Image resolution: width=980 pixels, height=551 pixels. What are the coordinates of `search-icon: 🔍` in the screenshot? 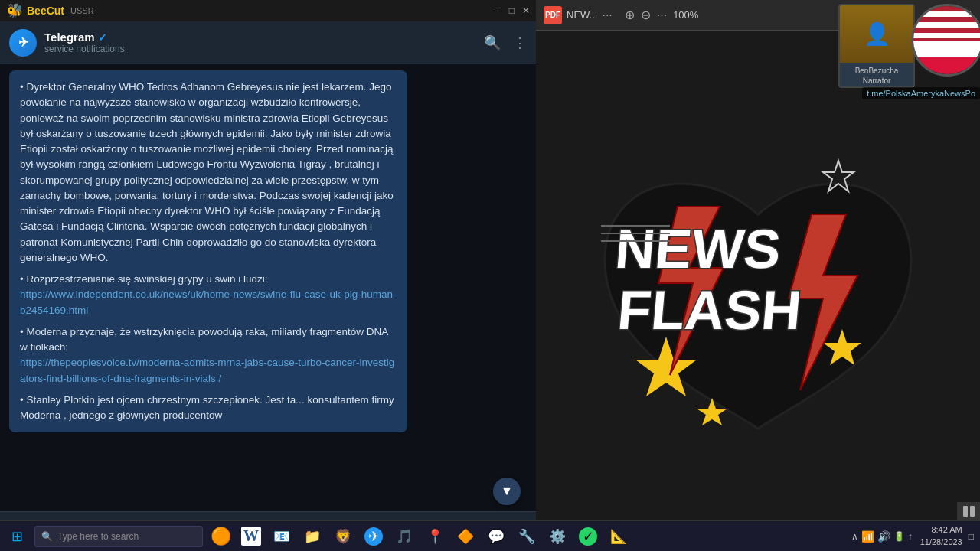 It's located at (492, 43).